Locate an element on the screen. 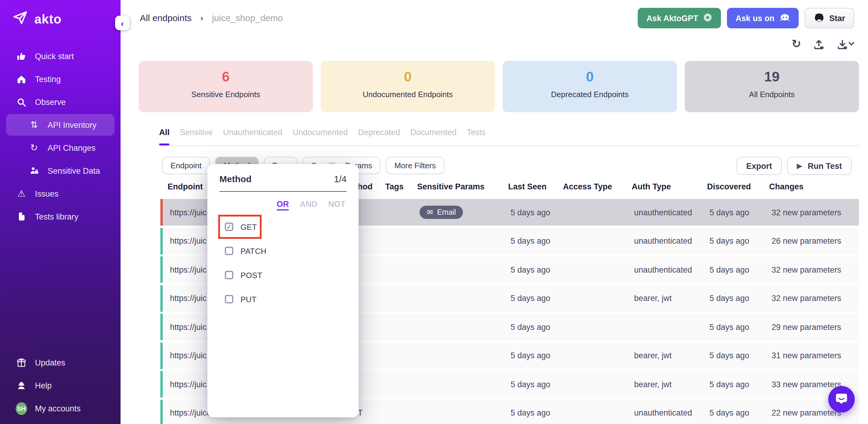 This screenshot has height=424, width=868. envelope-icon: ✉ is located at coordinates (430, 212).